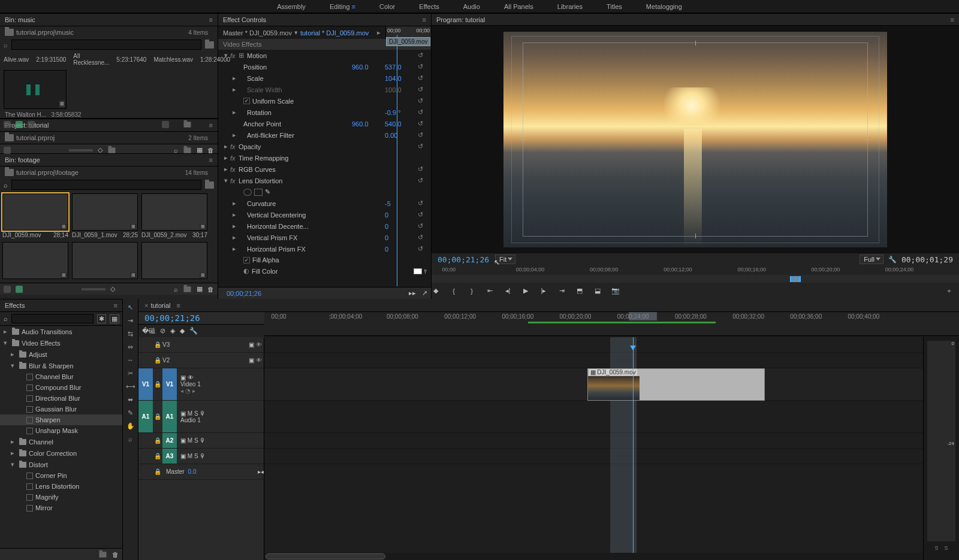 The height and width of the screenshot is (560, 959). What do you see at coordinates (387, 7) in the screenshot?
I see `ws-color: Color` at bounding box center [387, 7].